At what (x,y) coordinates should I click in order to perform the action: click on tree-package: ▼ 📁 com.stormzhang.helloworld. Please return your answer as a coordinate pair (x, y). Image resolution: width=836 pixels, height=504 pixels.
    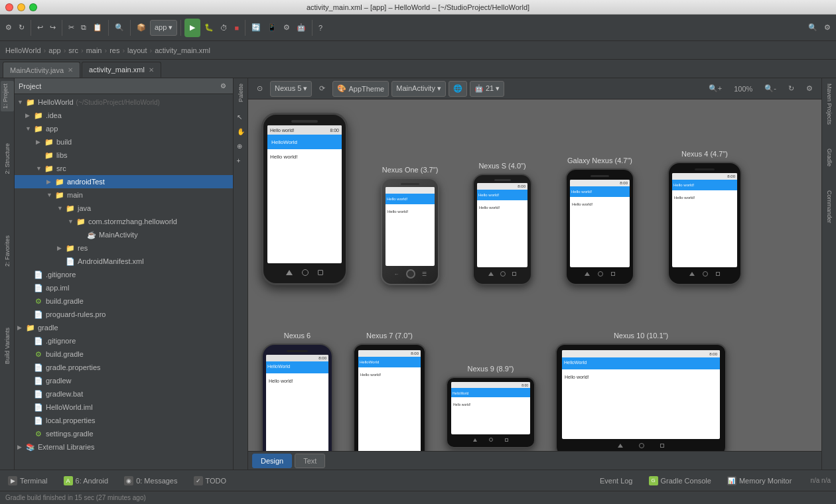
    Looking at the image, I should click on (123, 221).